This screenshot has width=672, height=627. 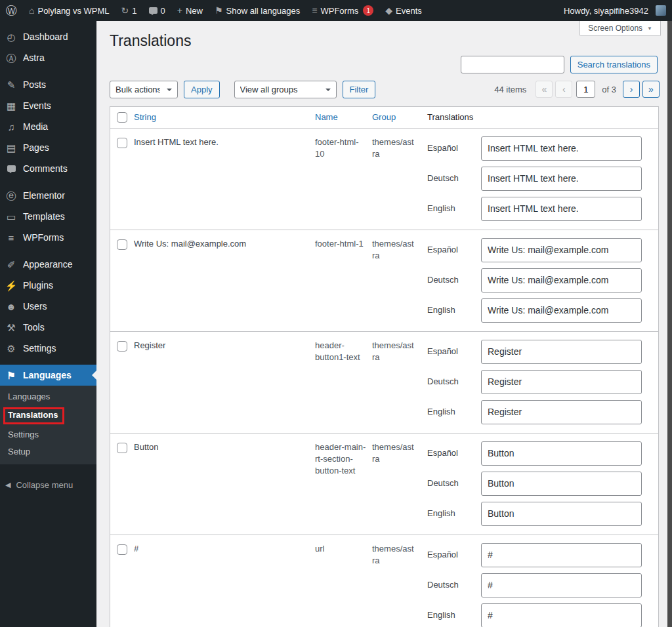 I want to click on submenu-item-languages: Languages, so click(x=49, y=397).